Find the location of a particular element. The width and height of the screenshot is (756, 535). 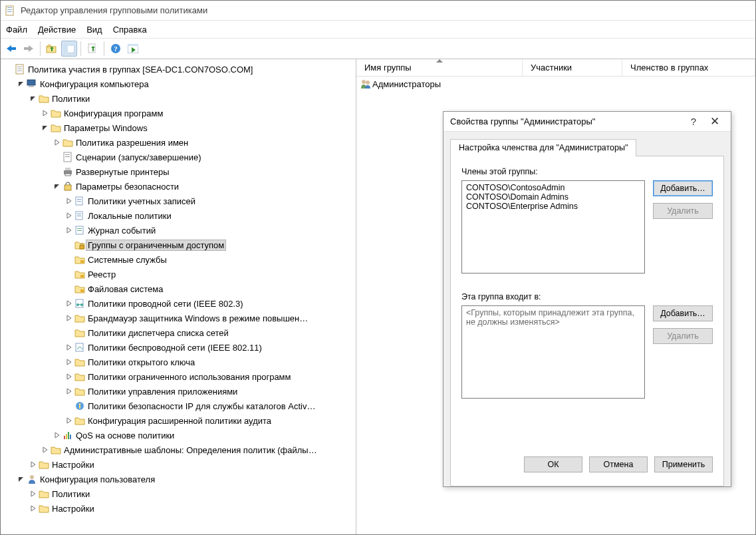

tree-item-label: Сценарии (запуск/завершение) is located at coordinates (138, 157).